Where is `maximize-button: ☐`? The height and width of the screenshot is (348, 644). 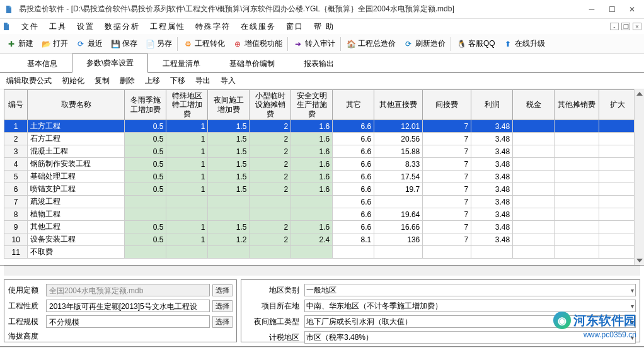 maximize-button: ☐ is located at coordinates (612, 9).